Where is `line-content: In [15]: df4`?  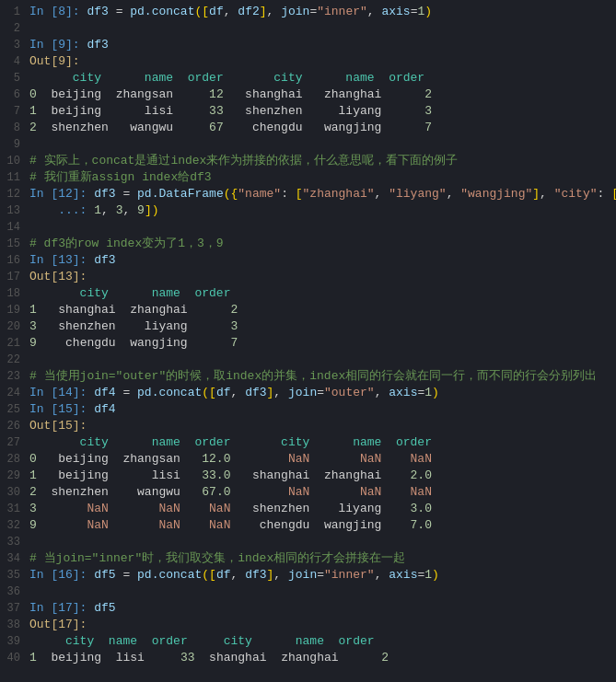
line-content: In [15]: df4 is located at coordinates (320, 410).